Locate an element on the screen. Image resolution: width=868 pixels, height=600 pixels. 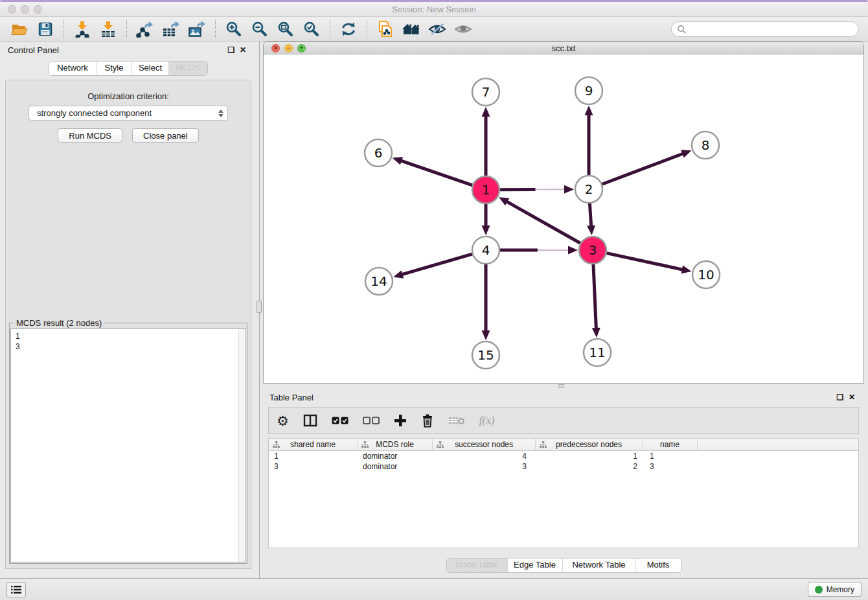
tab-network: Network is located at coordinates (73, 69).